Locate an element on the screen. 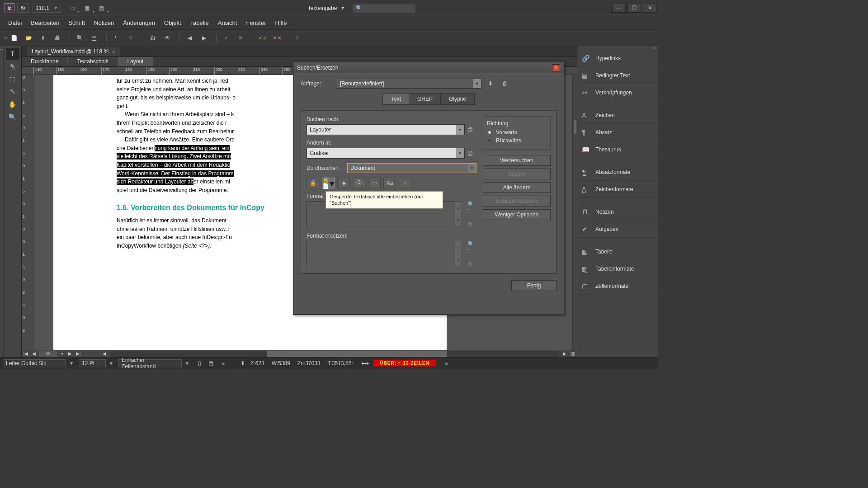 Image resolution: width=868 pixels, height=488 pixels. menu-datei: Datei is located at coordinates (15, 23).